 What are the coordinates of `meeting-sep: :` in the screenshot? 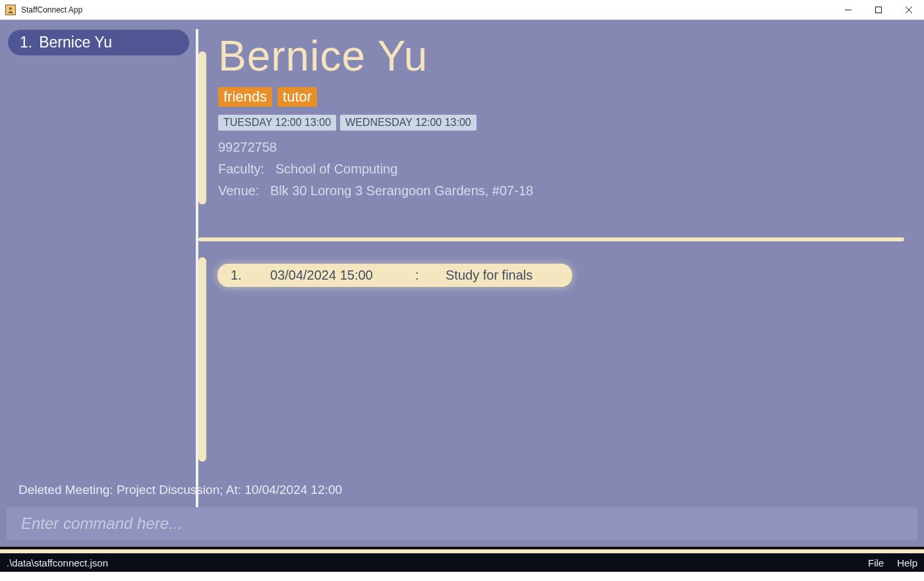 It's located at (417, 276).